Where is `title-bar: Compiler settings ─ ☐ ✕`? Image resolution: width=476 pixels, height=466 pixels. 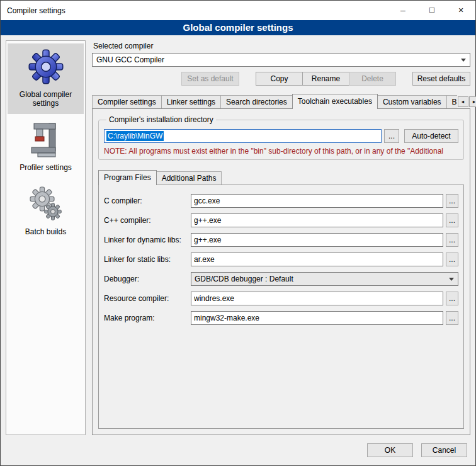
title-bar: Compiler settings ─ ☐ ✕ is located at coordinates (238, 10).